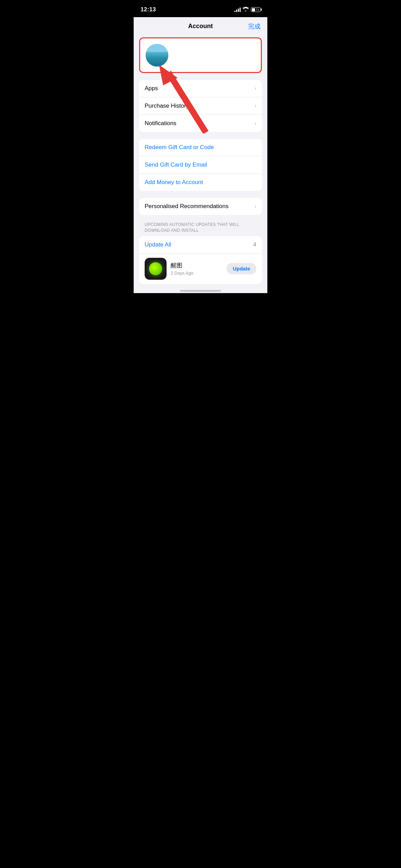 The height and width of the screenshot is (868, 401). What do you see at coordinates (256, 10) in the screenshot?
I see `battery-icon: 71` at bounding box center [256, 10].